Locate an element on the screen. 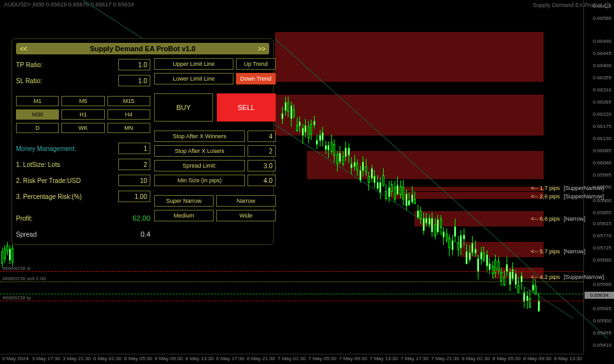 Image resolution: width=614 pixels, height=364 pixels. price-tick: 0.65545 is located at coordinates (602, 308).